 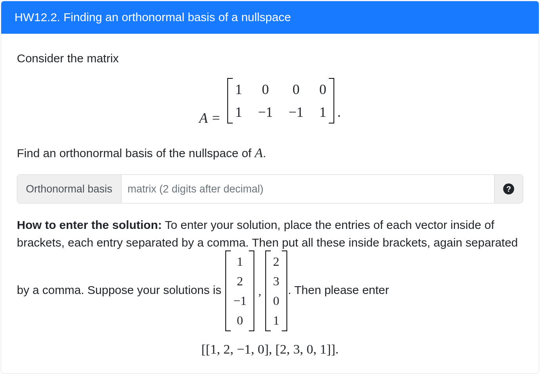 I want to click on example-vector-1: 1 2 −1 0, so click(x=240, y=291).